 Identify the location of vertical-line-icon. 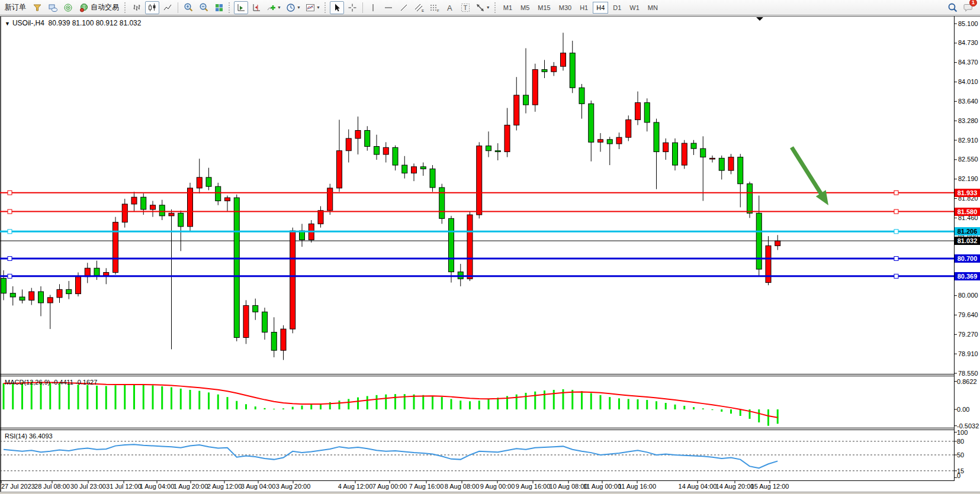
(373, 8).